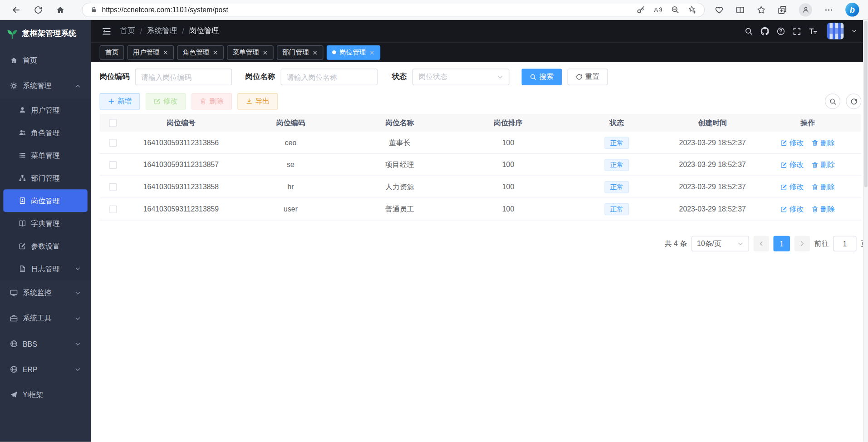 The height and width of the screenshot is (442, 868). What do you see at coordinates (692, 10) in the screenshot?
I see `add-favorite-icon` at bounding box center [692, 10].